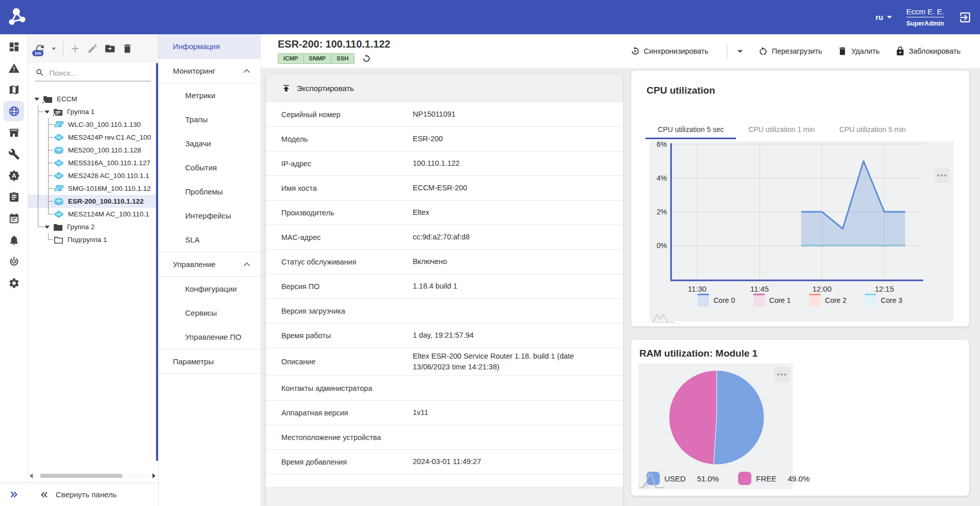 This screenshot has width=980, height=506. I want to click on menu-item-7: Интерфейсы, so click(210, 216).